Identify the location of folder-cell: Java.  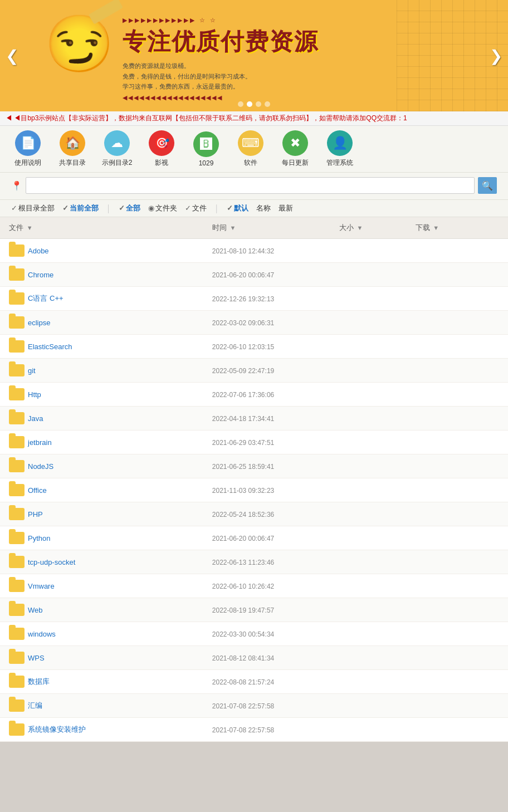
(101, 418).